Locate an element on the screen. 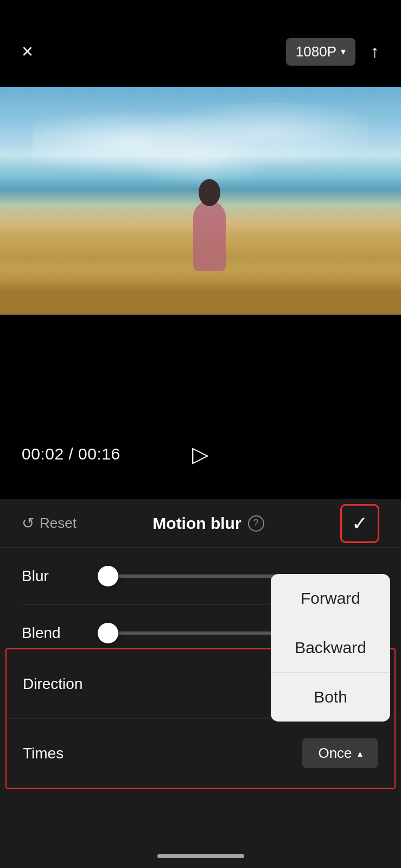  toolbar-row: ↺ Reset Motion blur ? ✓ is located at coordinates (201, 524).